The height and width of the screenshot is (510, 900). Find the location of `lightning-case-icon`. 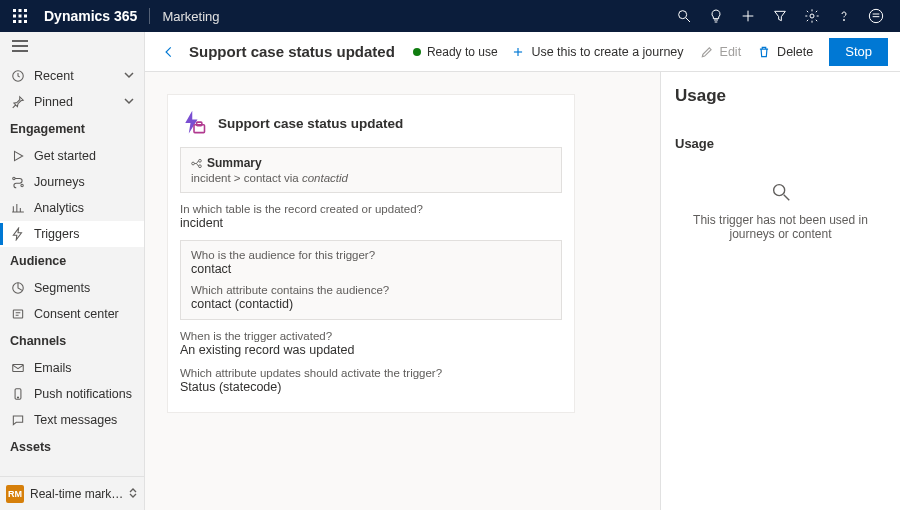

lightning-case-icon is located at coordinates (194, 123).